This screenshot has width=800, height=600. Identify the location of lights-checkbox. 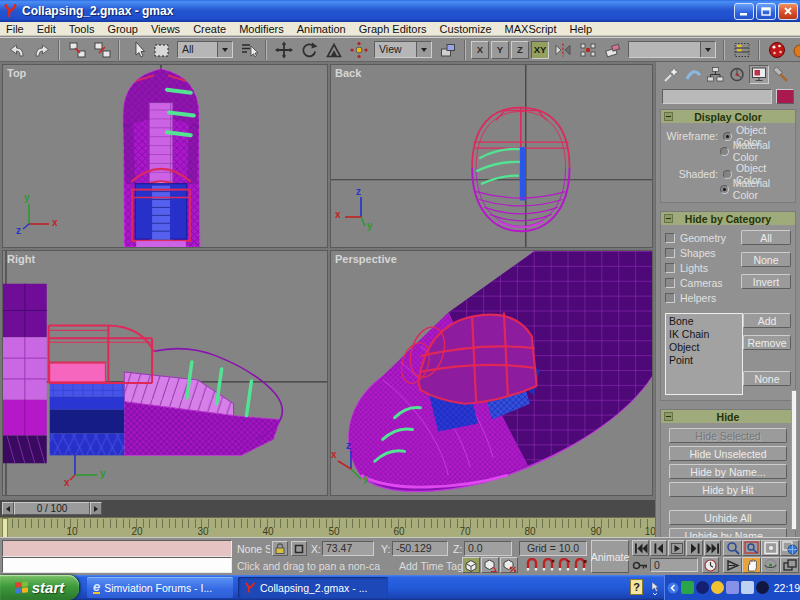
(670, 268).